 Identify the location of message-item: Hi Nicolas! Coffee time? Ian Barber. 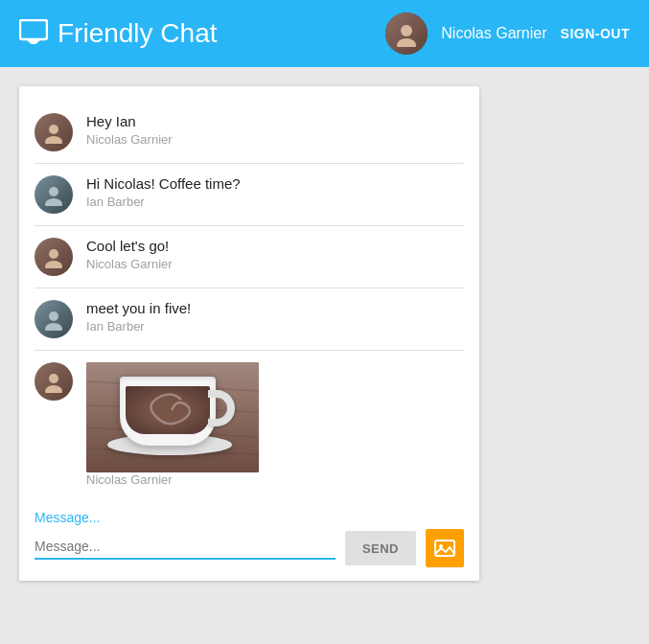
(249, 196).